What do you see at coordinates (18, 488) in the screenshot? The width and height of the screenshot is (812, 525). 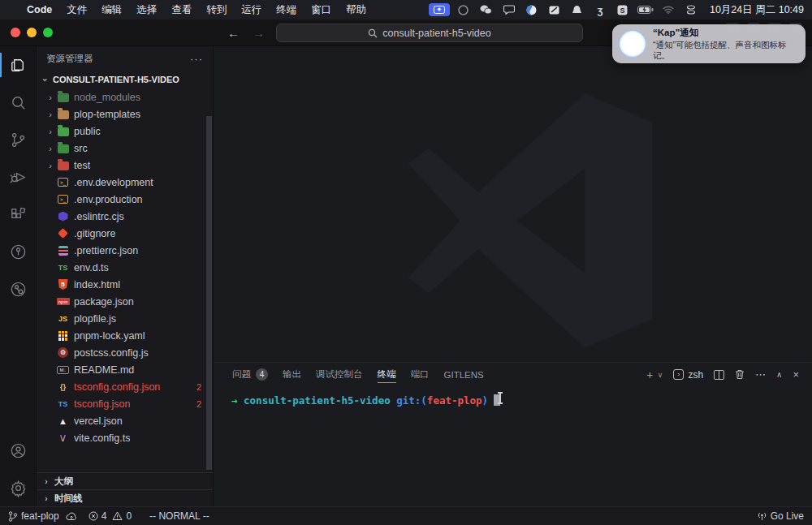 I see `settings-icon` at bounding box center [18, 488].